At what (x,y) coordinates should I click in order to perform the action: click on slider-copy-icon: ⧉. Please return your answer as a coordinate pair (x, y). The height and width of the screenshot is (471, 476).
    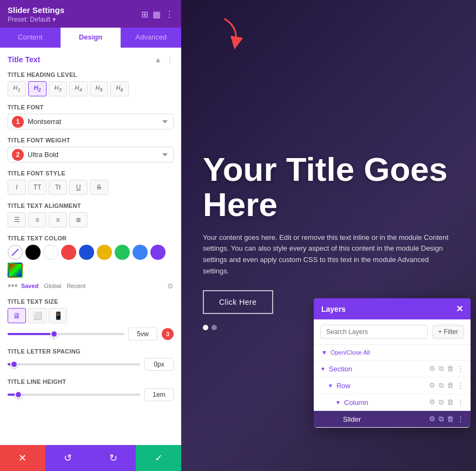
    Looking at the image, I should click on (441, 419).